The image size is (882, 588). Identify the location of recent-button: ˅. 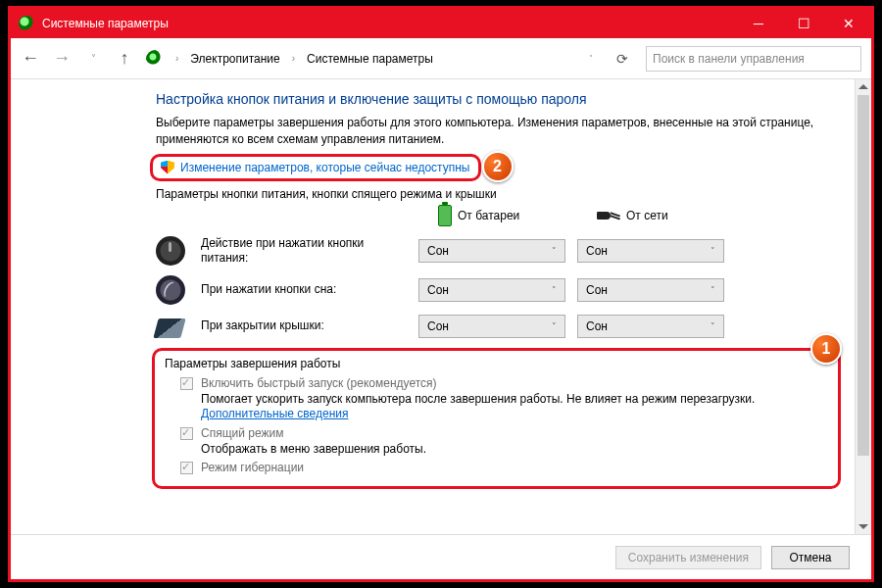
(93, 59).